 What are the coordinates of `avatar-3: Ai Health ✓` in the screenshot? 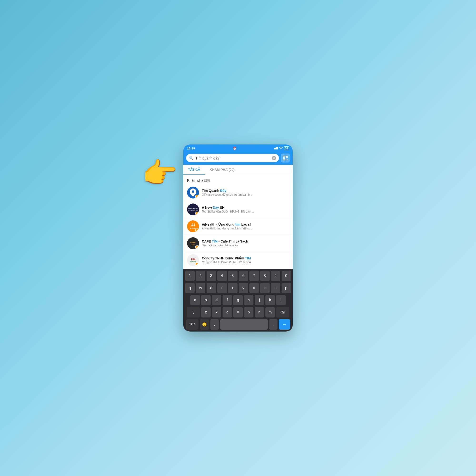 It's located at (193, 226).